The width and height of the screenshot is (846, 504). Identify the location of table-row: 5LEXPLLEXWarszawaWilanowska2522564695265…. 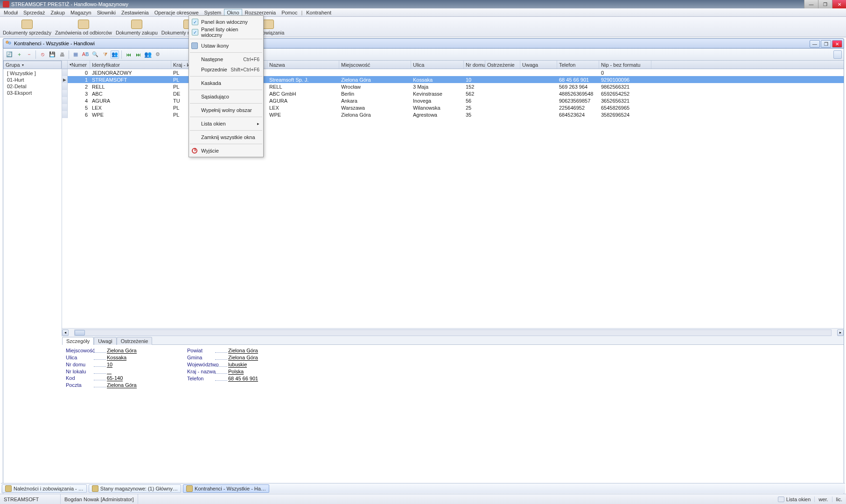
(453, 107).